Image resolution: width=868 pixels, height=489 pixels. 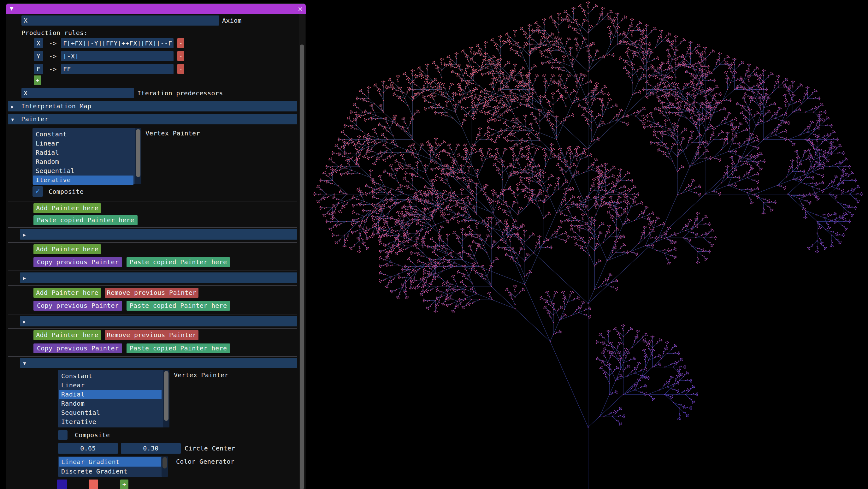 What do you see at coordinates (180, 93) in the screenshot?
I see `iteration-predecessors-label: Iteration predecessors` at bounding box center [180, 93].